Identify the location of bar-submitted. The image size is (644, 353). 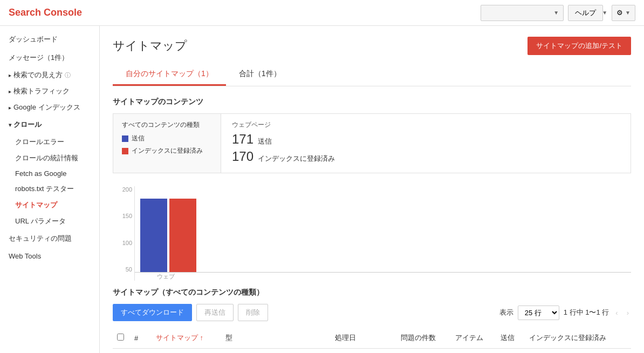
(154, 235).